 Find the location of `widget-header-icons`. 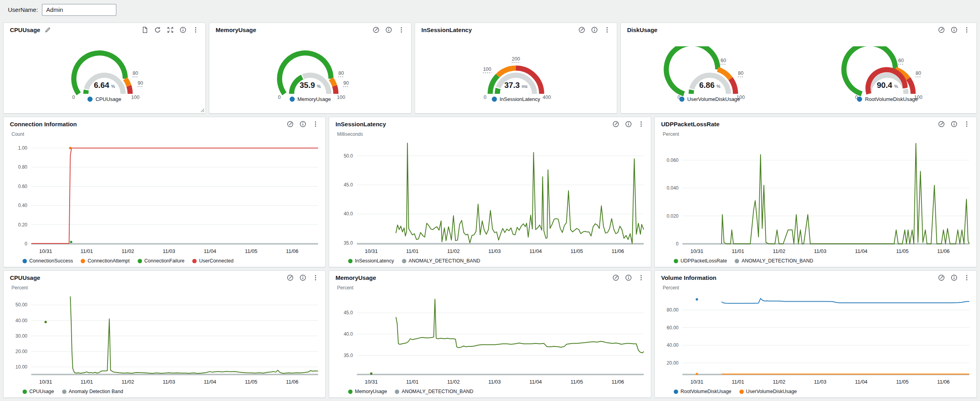

widget-header-icons is located at coordinates (628, 278).